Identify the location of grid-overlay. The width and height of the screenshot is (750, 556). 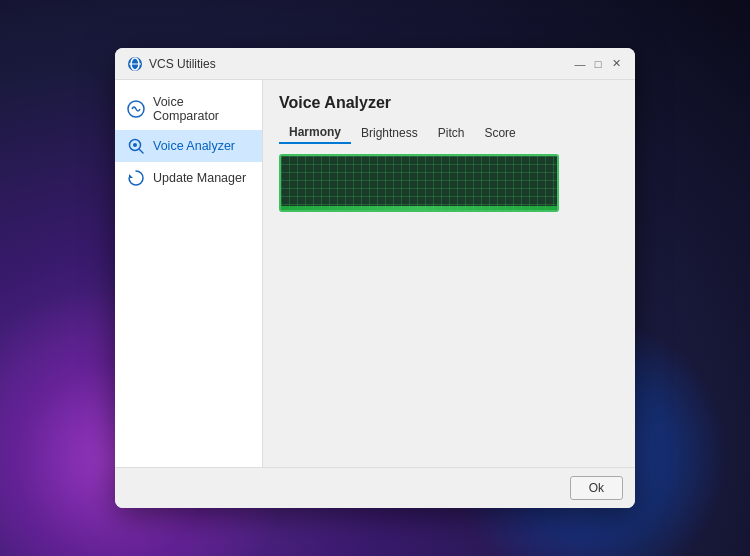
(419, 183).